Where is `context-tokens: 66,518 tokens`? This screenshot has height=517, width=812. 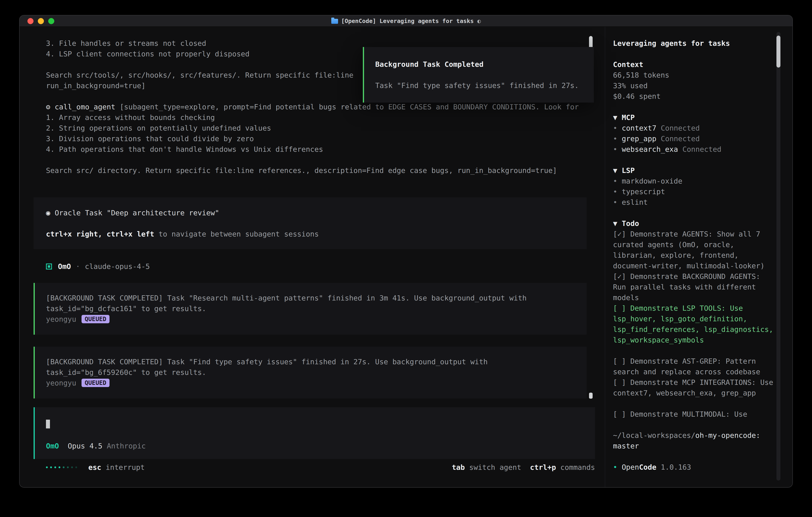
context-tokens: 66,518 tokens is located at coordinates (694, 75).